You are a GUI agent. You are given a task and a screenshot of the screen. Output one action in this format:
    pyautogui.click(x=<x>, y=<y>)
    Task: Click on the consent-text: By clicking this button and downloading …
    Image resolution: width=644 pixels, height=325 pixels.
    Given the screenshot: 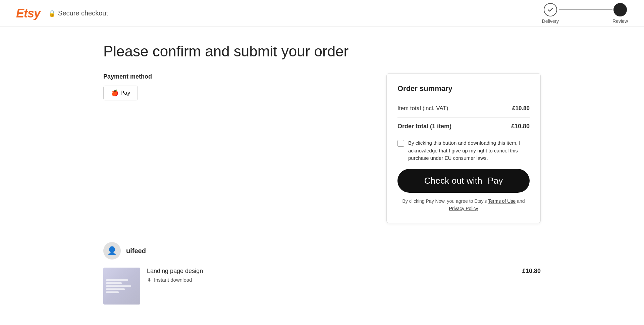 What is the action you would take?
    pyautogui.click(x=469, y=151)
    